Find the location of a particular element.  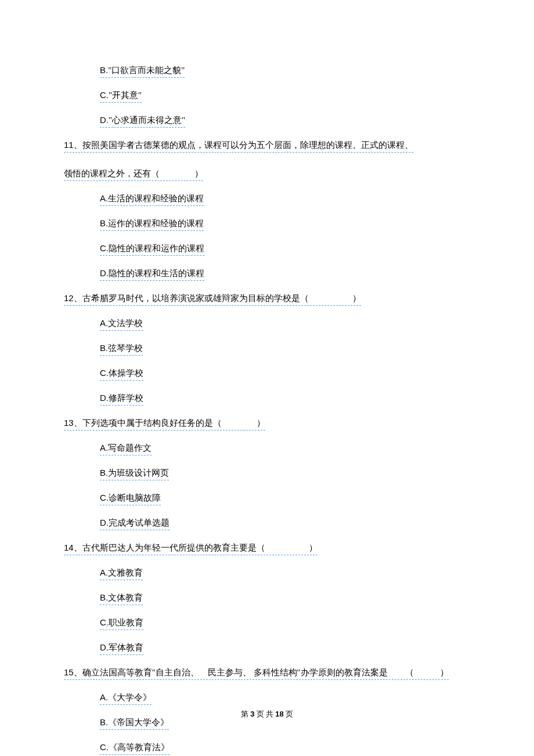

option-text: C.职业教育 is located at coordinates (122, 623).